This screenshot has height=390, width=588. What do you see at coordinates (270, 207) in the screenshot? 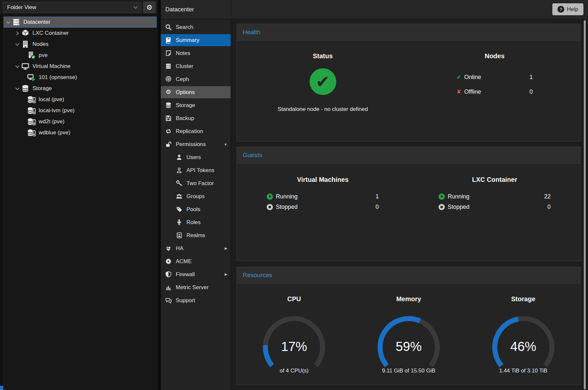
I see `stop-circle-icon` at bounding box center [270, 207].